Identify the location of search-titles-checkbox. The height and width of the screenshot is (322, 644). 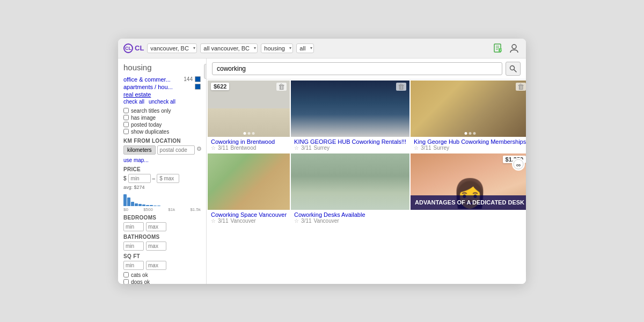
(126, 111).